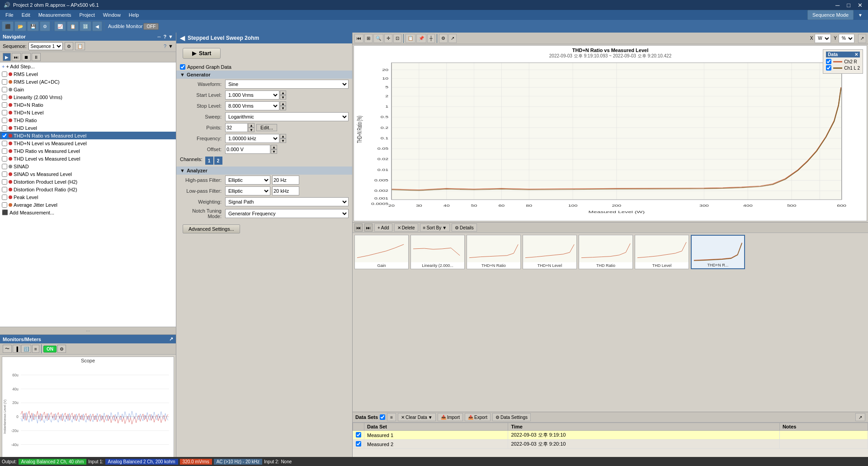  Describe the element at coordinates (85, 26) in the screenshot. I see `num-btn: 🔢` at that location.